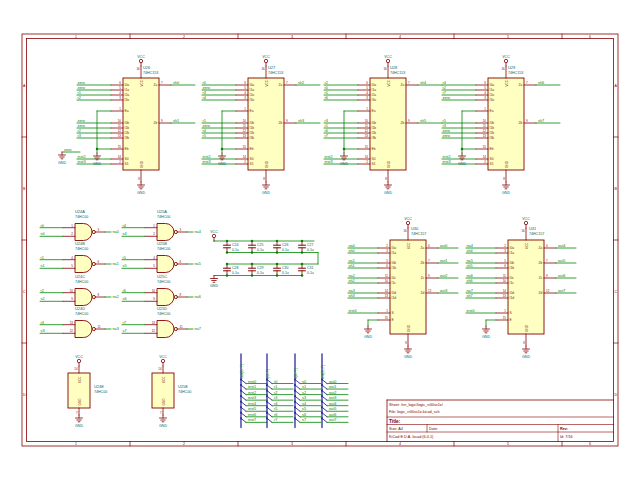 This screenshot has height=480, width=640. What do you see at coordinates (310, 268) in the screenshot?
I see `ref-designator: C31` at bounding box center [310, 268].